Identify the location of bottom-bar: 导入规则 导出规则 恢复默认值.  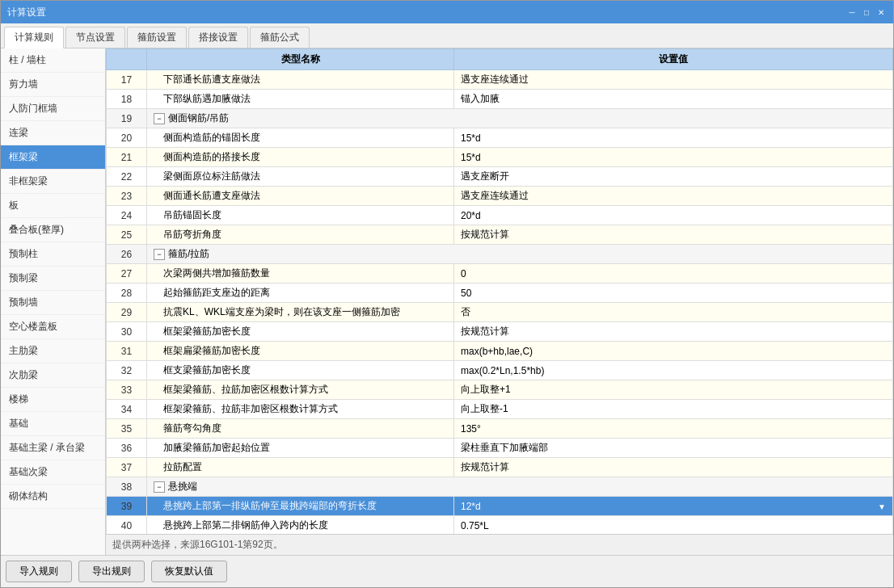
(447, 571).